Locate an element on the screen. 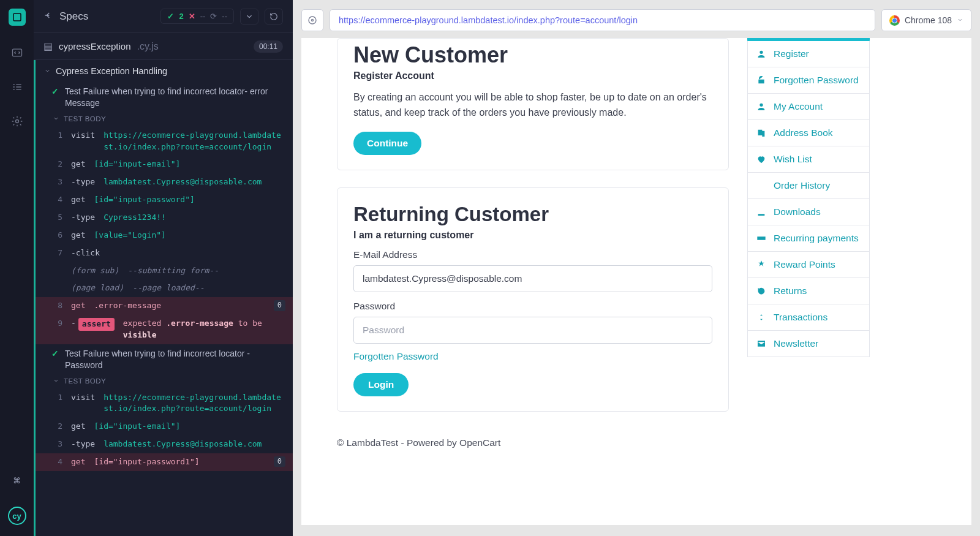 The width and height of the screenshot is (980, 536). new-customer-heading: New Customer is located at coordinates (533, 55).